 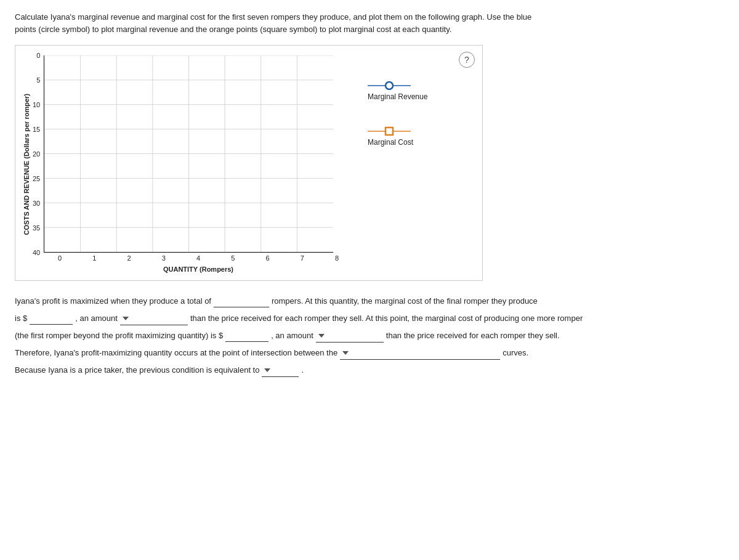 I want to click on bottom-line-1: Iyana's profit is maximized when they pr…, so click(x=369, y=301).